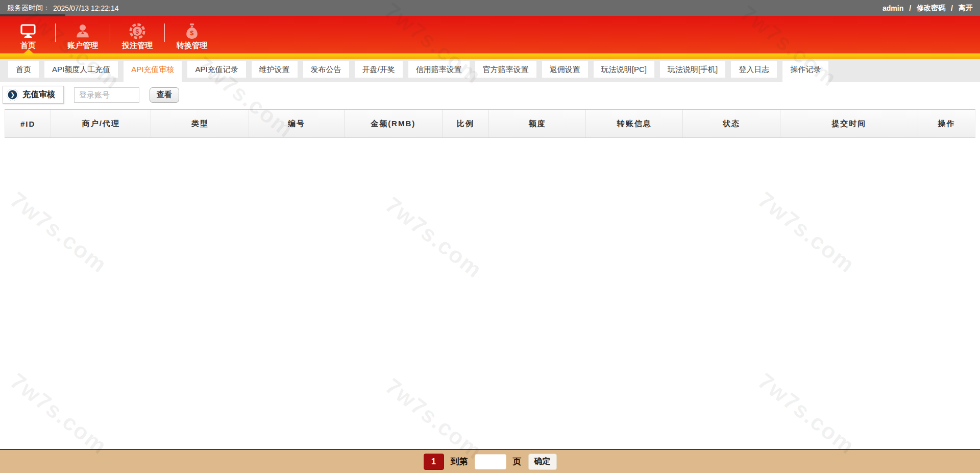 This screenshot has width=980, height=473. Describe the element at coordinates (107, 95) in the screenshot. I see `login-account-input` at that location.